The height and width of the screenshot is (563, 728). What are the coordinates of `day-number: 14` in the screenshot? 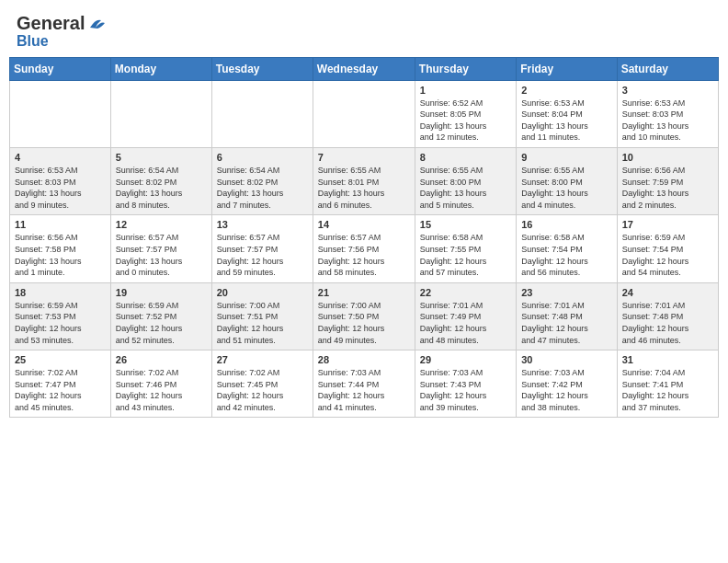 It's located at (364, 224).